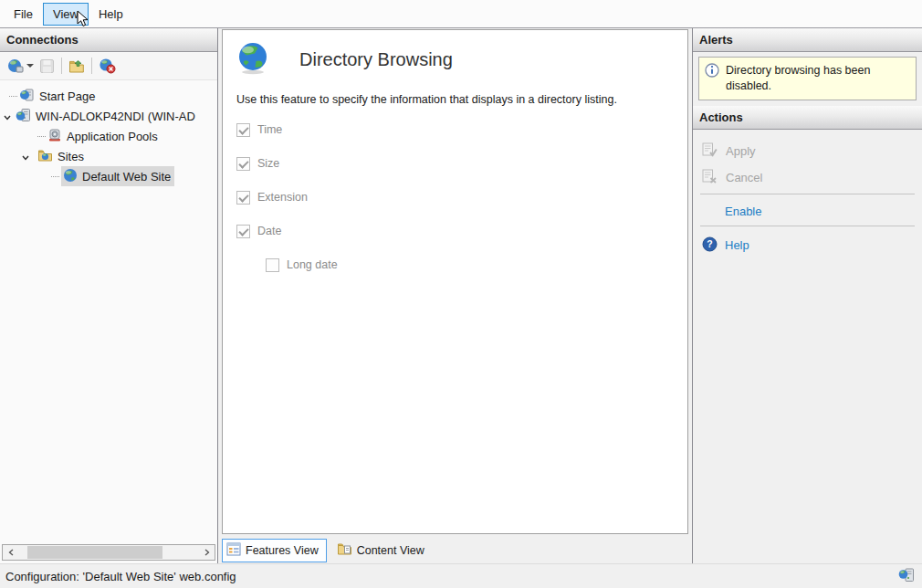  I want to click on cancel-icon, so click(710, 177).